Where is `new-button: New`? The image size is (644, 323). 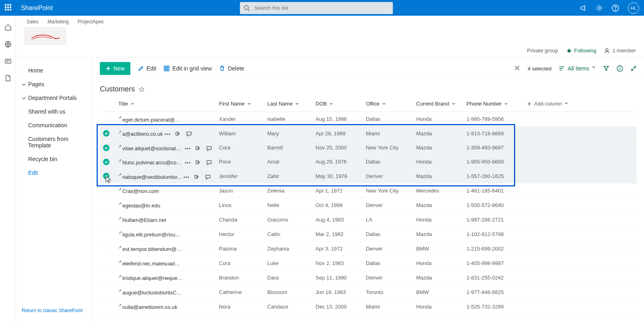 new-button: New is located at coordinates (115, 68).